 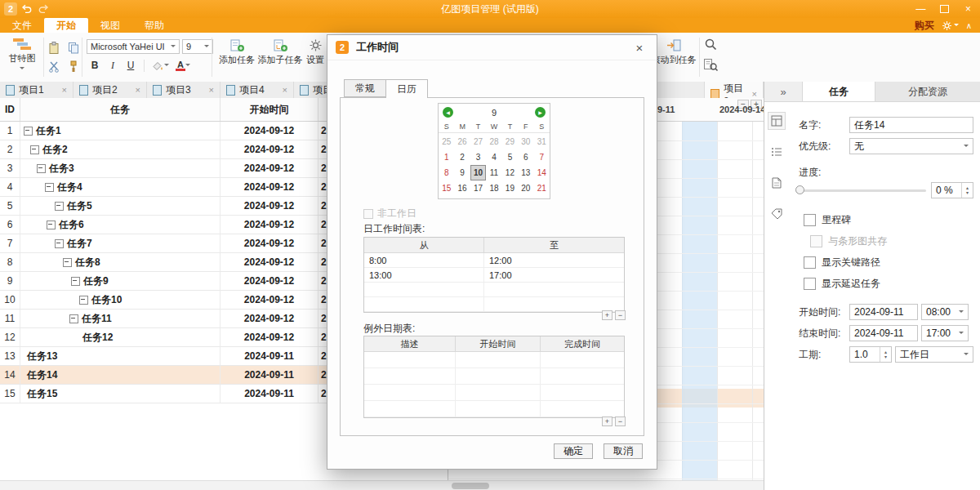 I want to click on calendar-day: 11, so click(x=493, y=173).